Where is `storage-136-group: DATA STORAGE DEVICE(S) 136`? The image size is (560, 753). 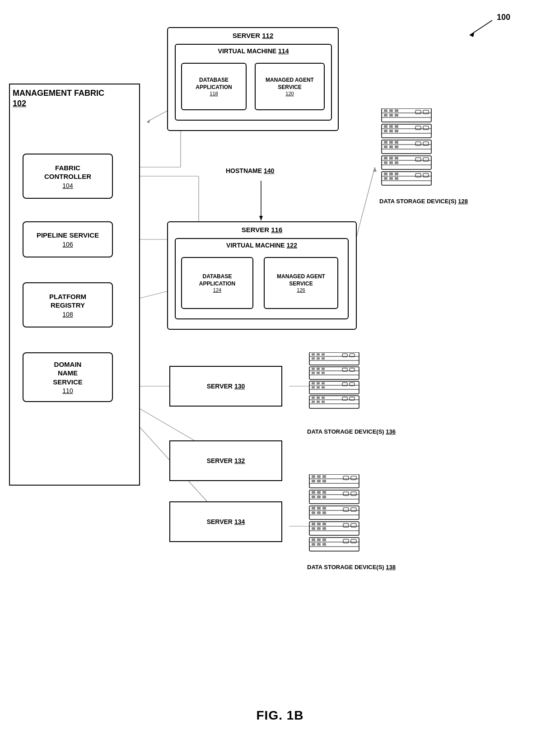 storage-136-group: DATA STORAGE DEVICE(S) 136 is located at coordinates (351, 394).